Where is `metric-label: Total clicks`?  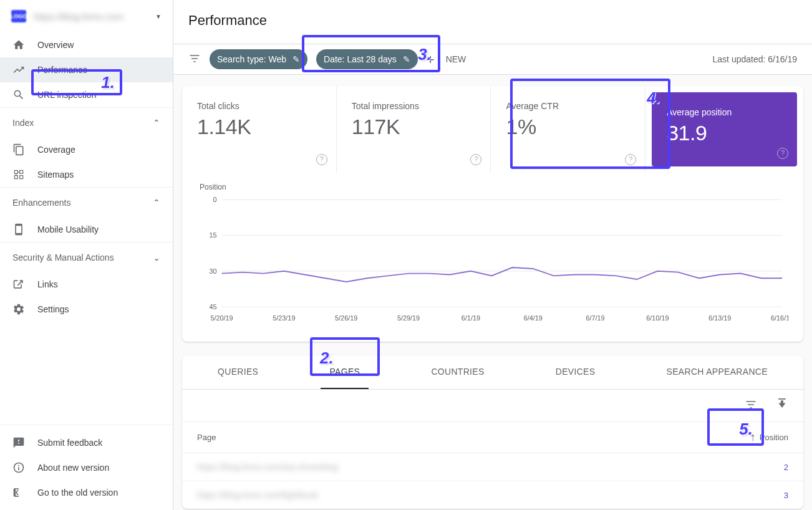
metric-label: Total clicks is located at coordinates (259, 106).